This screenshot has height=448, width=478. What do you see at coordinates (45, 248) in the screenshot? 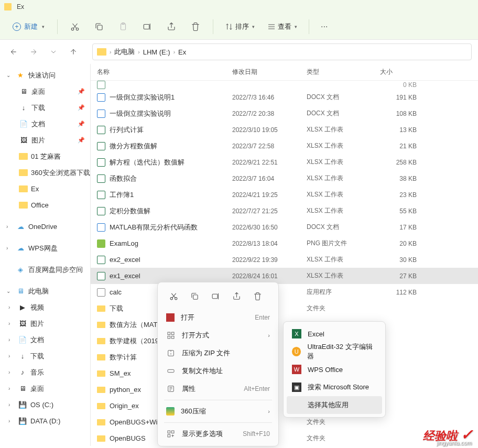
I see `sidebar-wps: › ☁ WPS网盘` at bounding box center [45, 248].